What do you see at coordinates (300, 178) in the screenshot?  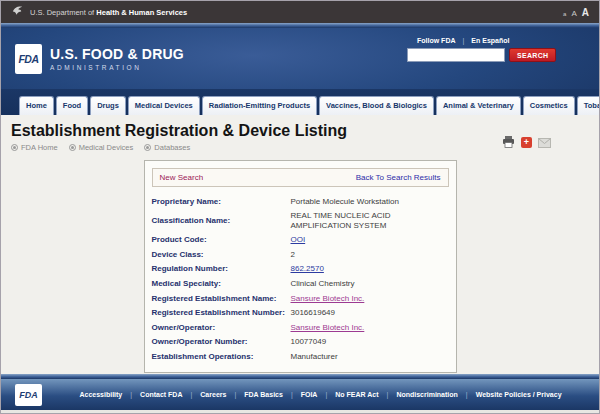 I see `results-toolbar: New Search Back To Search Results` at bounding box center [300, 178].